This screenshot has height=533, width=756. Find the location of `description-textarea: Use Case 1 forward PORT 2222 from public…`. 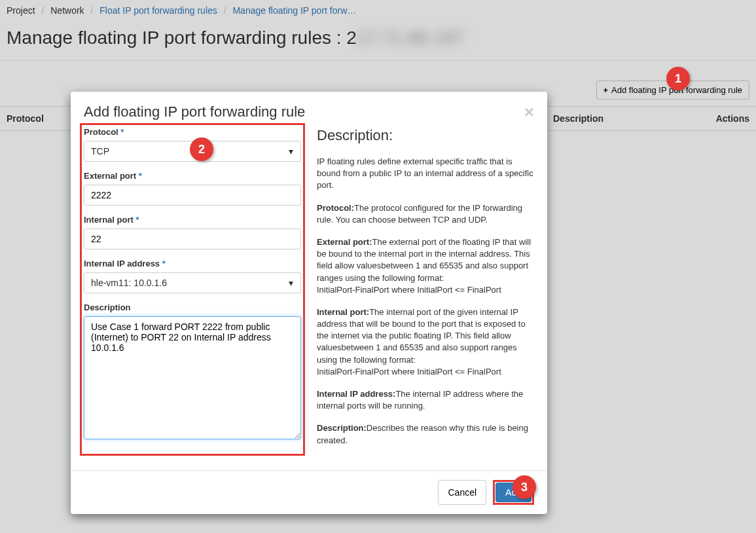

description-textarea: Use Case 1 forward PORT 2222 from public… is located at coordinates (192, 378).